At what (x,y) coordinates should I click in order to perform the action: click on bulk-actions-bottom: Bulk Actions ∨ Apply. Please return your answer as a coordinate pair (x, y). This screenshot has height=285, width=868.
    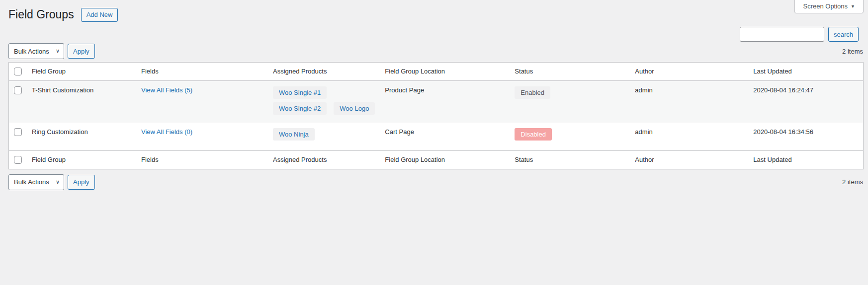
    Looking at the image, I should click on (52, 182).